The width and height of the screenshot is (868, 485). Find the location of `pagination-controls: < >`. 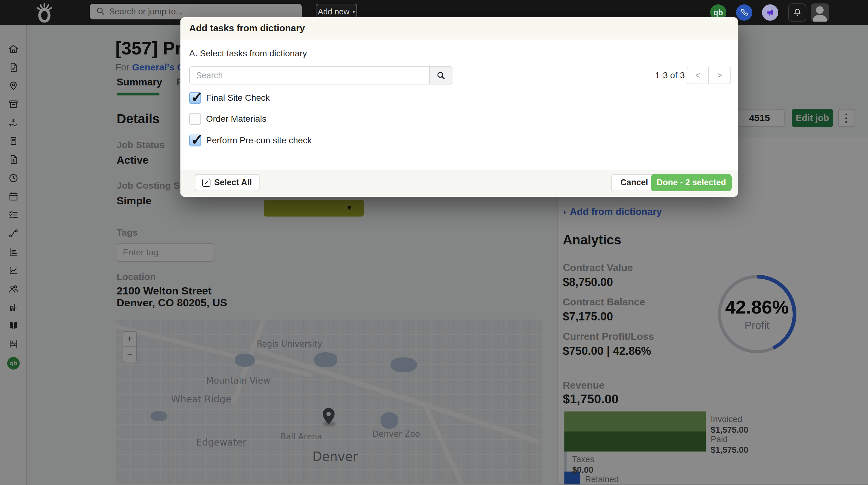

pagination-controls: < > is located at coordinates (709, 76).